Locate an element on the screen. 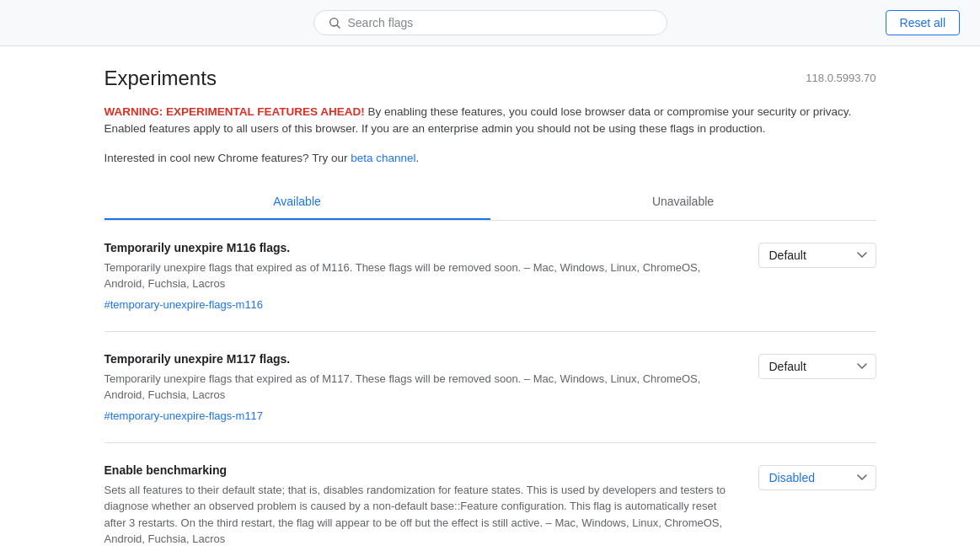 This screenshot has height=551, width=980. reset-all-button: Reset all is located at coordinates (923, 23).